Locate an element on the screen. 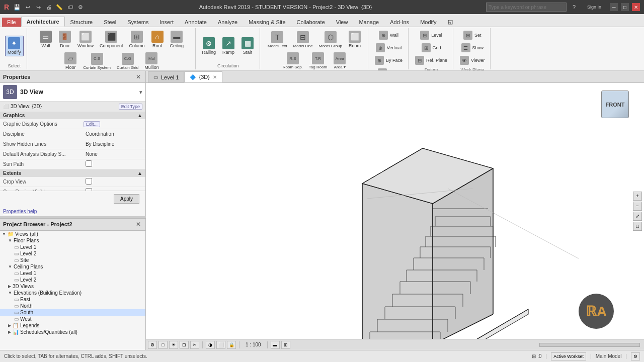 This screenshot has height=362, width=644. horizontal-scrollbar is located at coordinates (590, 345).